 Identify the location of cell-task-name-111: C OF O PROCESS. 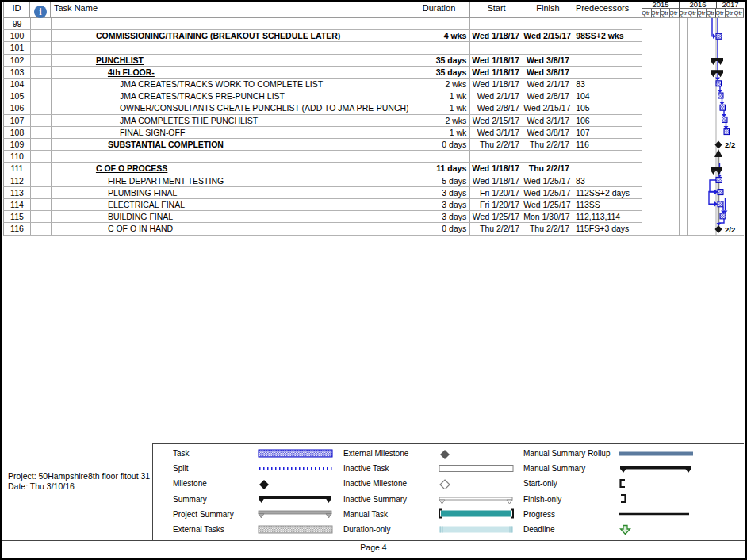
(230, 168).